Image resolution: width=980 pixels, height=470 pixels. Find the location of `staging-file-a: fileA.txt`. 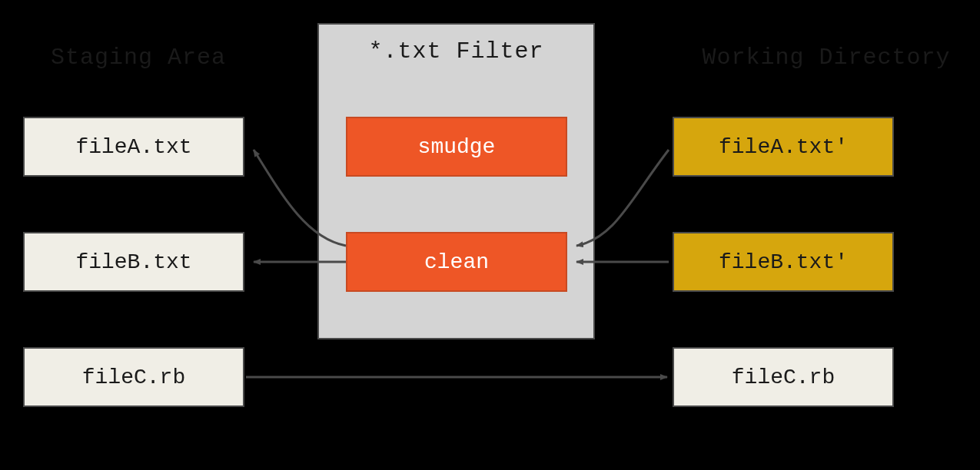

staging-file-a: fileA.txt is located at coordinates (134, 147).